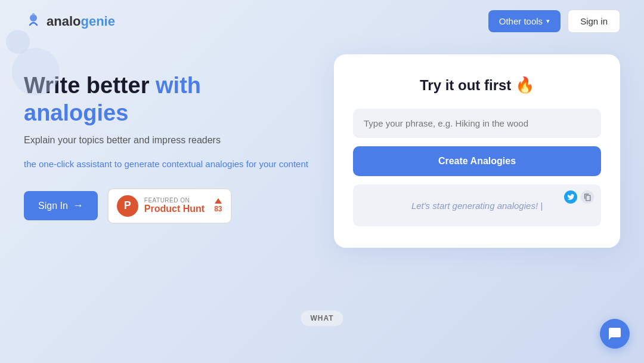  What do you see at coordinates (615, 334) in the screenshot?
I see `chat-icon` at bounding box center [615, 334].